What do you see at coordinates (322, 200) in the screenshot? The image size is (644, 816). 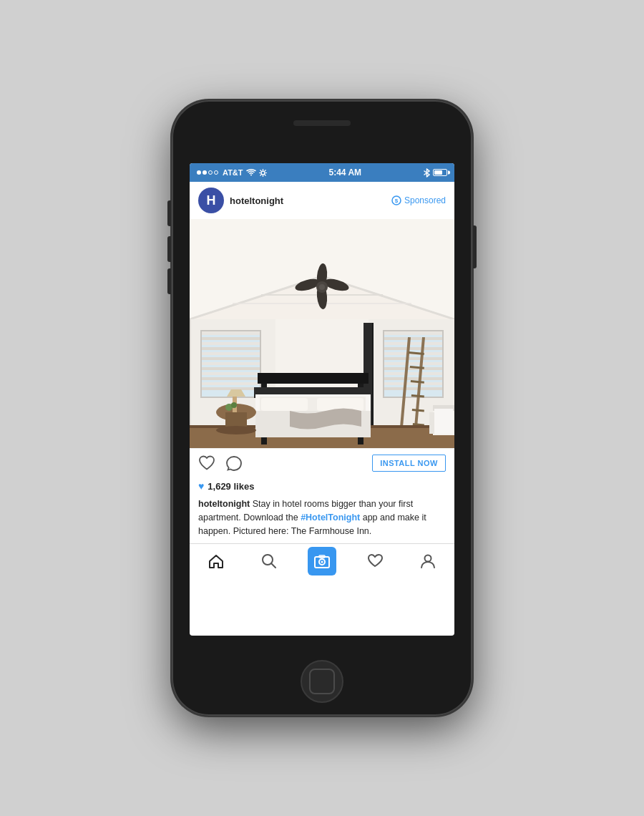 I see `post-header: H hoteltonight $ Sponsored` at bounding box center [322, 200].